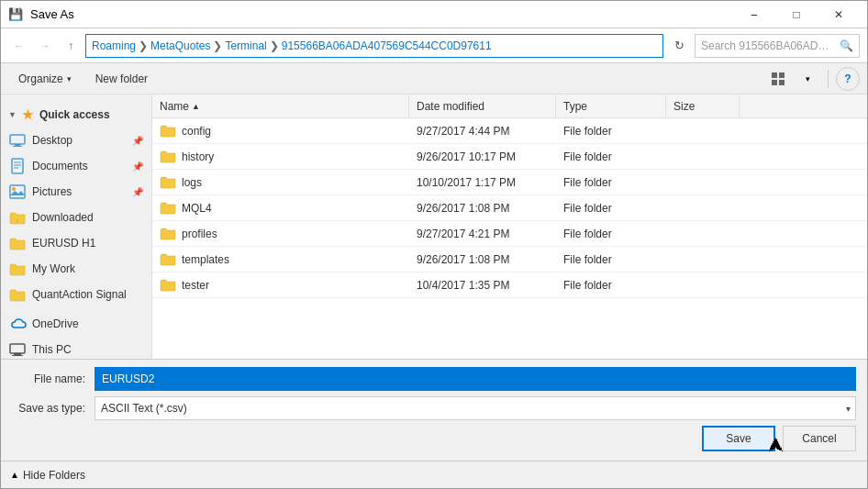 This screenshot has width=868, height=489. I want to click on hide-folders-chevron-icon: ▲, so click(15, 475).